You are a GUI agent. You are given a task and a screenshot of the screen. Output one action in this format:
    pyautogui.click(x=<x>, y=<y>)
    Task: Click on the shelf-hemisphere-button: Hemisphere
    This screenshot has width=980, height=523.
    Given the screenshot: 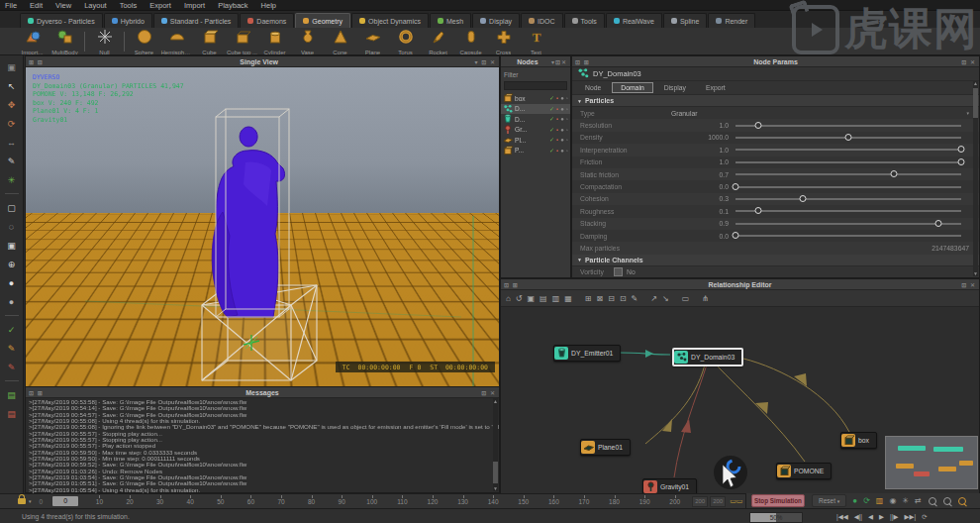 What is the action you would take?
    pyautogui.click(x=176, y=42)
    